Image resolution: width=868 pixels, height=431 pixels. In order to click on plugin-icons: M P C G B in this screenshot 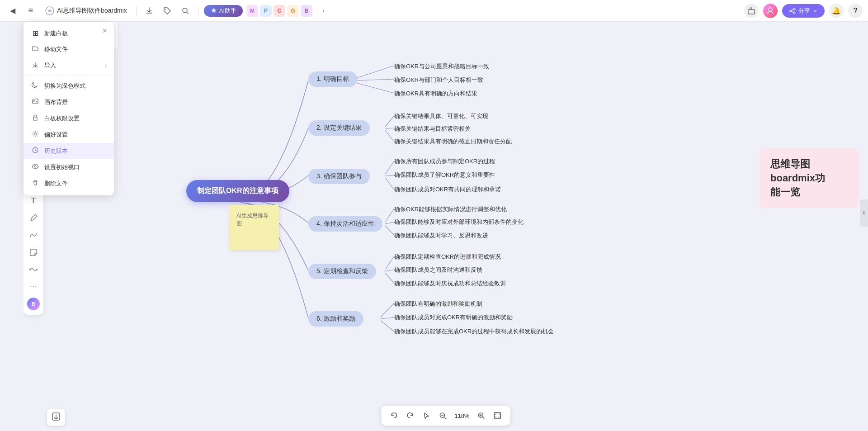, I will do `click(279, 11)`.